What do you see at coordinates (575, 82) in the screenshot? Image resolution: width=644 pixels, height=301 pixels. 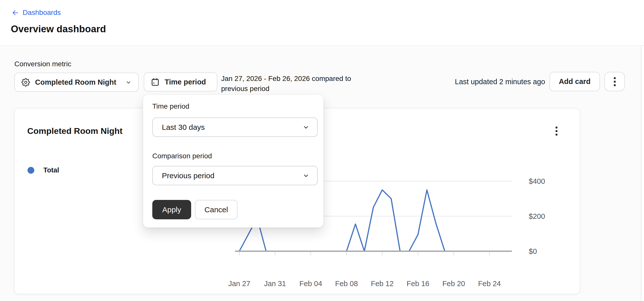 I see `add-card-label: Add card` at bounding box center [575, 82].